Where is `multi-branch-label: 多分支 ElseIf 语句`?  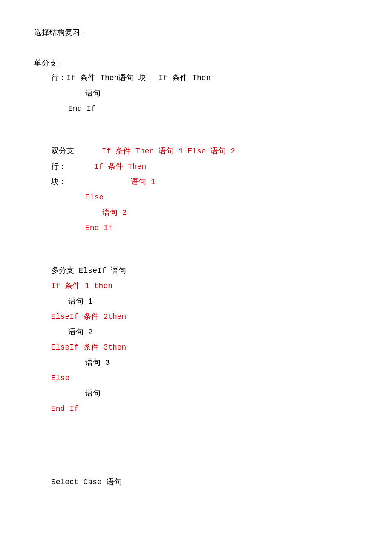 multi-branch-label: 多分支 ElseIf 语句 is located at coordinates (205, 271).